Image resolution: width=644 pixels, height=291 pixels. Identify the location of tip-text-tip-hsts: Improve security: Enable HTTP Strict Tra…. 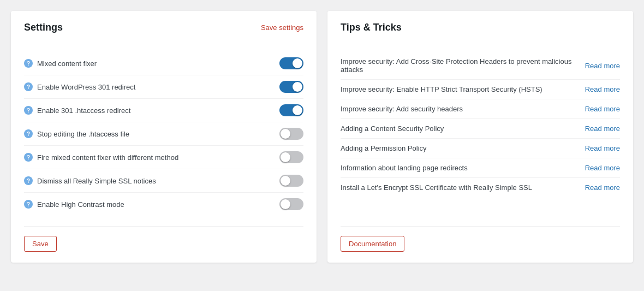
(460, 90).